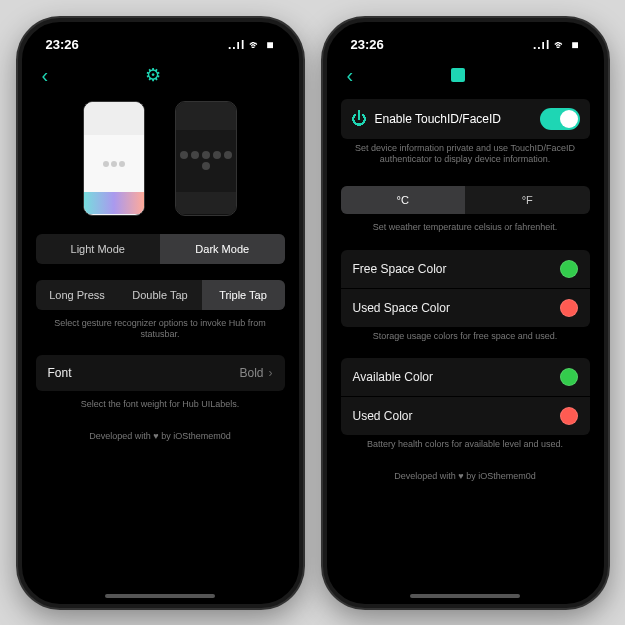 This screenshot has height=625, width=625. Describe the element at coordinates (402, 308) in the screenshot. I see `used-space-label: Used Space Color` at that location.